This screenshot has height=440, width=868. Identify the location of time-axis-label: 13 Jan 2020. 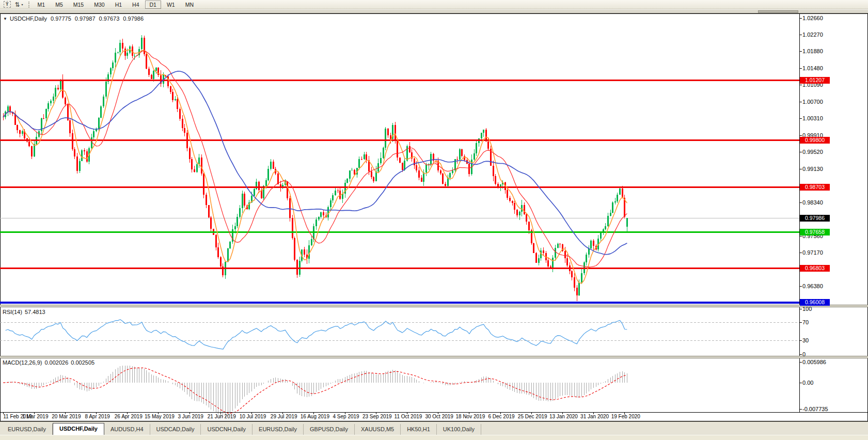
(563, 416).